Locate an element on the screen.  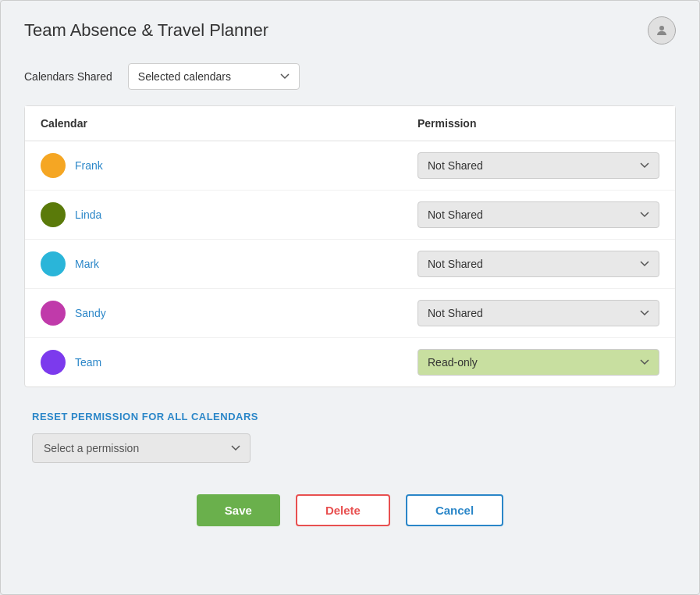
permission-select-team: Not Shared Read-only Read/Write Full Acc… is located at coordinates (538, 362).